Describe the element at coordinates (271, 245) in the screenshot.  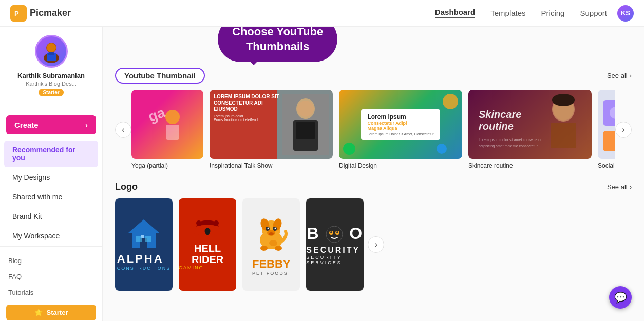
I see `logo-card-febby: FEBBY PET FOODS` at that location.